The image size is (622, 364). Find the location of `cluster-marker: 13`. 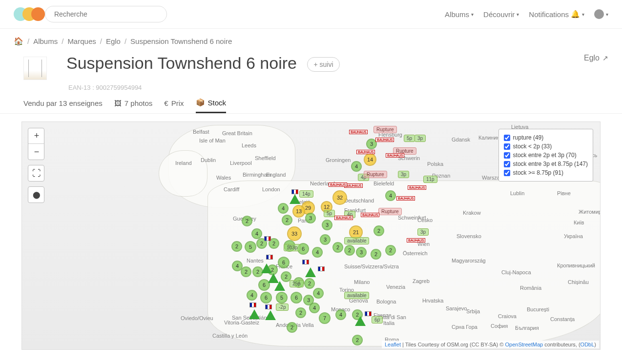

cluster-marker: 13 is located at coordinates (299, 211).